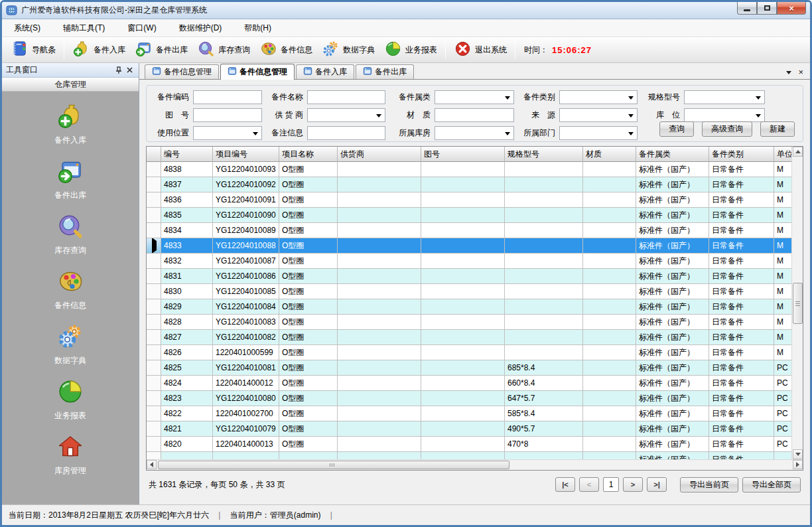  Describe the element at coordinates (187, 154) in the screenshot. I see `column-header-id: 编号` at that location.